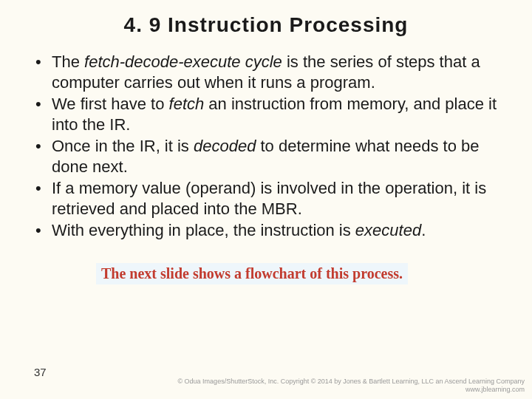 The image size is (532, 399). Describe the element at coordinates (252, 273) in the screenshot. I see `note-box: The next slide shows a flowchart of this…` at that location.